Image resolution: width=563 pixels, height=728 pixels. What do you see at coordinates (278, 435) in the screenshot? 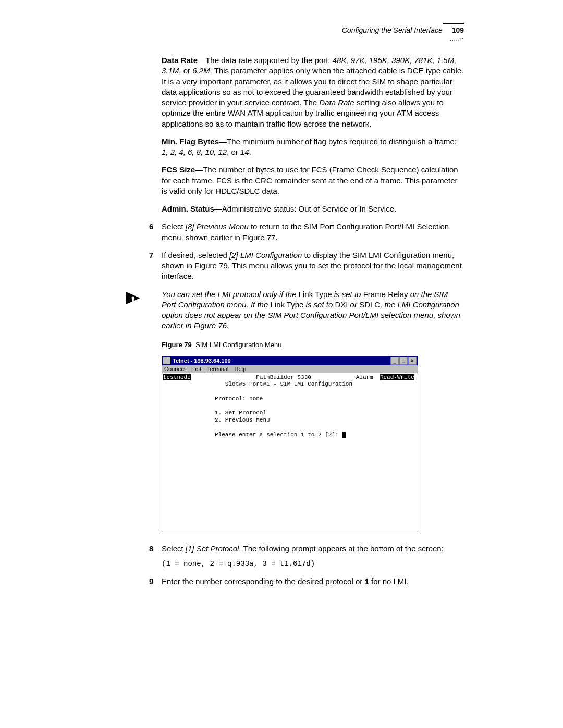
I see `prompt-text: Please enter a selection 1 to 2 [2]:` at bounding box center [278, 435].